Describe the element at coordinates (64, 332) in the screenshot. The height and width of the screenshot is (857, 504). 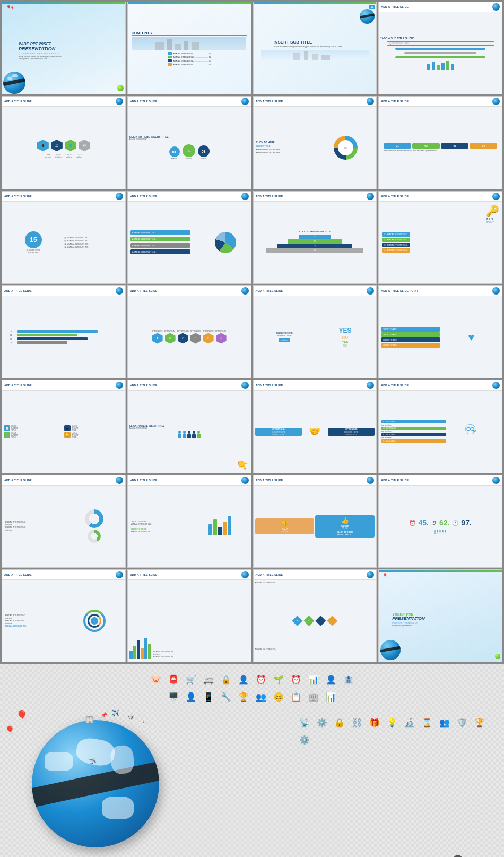
I see `slide-13: ADD A TITLE SLIDE 01 02 03 04` at that location.